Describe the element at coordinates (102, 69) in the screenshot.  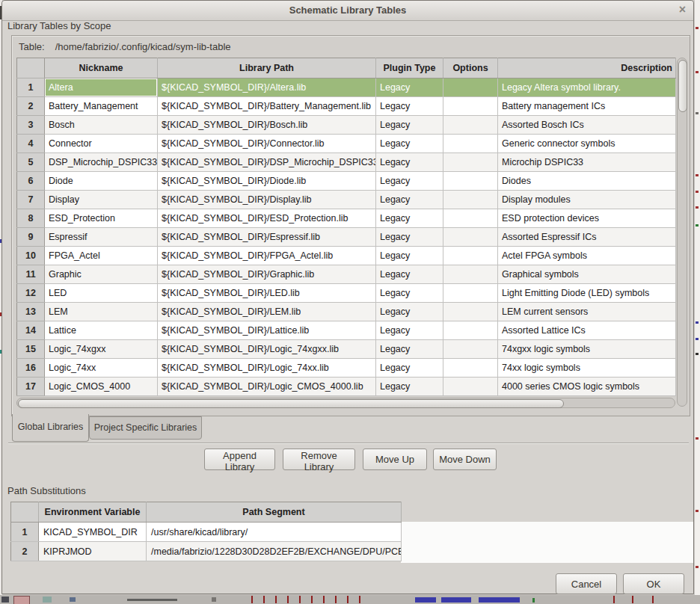
I see `column-header-nickname: Nickname` at that location.